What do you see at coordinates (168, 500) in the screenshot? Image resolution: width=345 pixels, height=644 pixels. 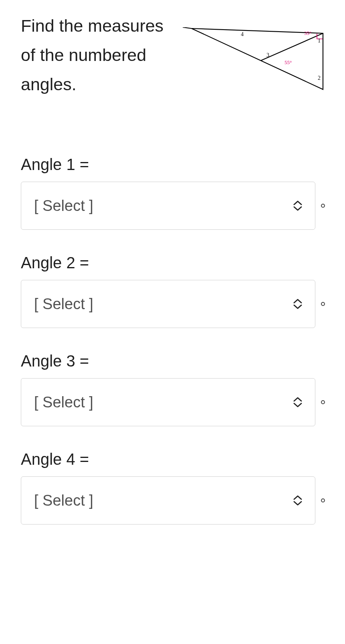 I see `select-angle-4: [ Select ]` at bounding box center [168, 500].